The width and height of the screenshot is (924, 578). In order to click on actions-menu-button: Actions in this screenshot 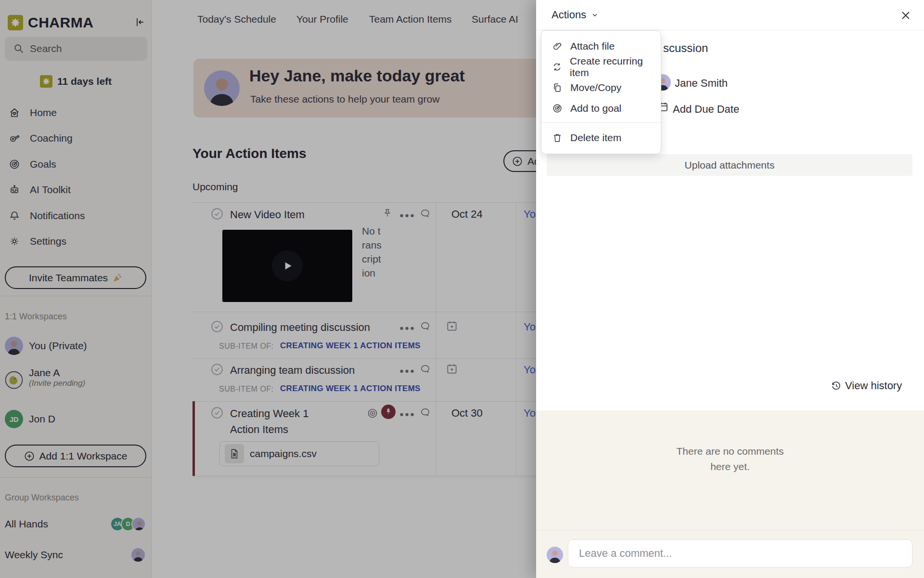, I will do `click(575, 15)`.